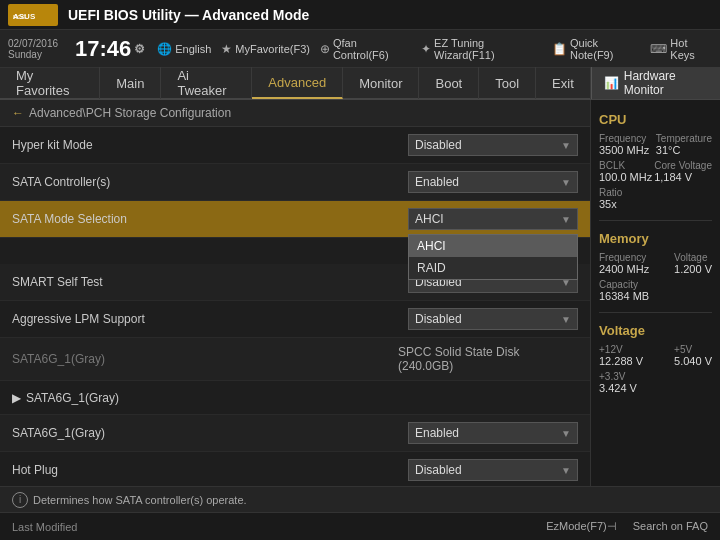 This screenshot has width=720, height=540. I want to click on bottom-info-text: Determines how SATA controller(s) operat…, so click(140, 500).